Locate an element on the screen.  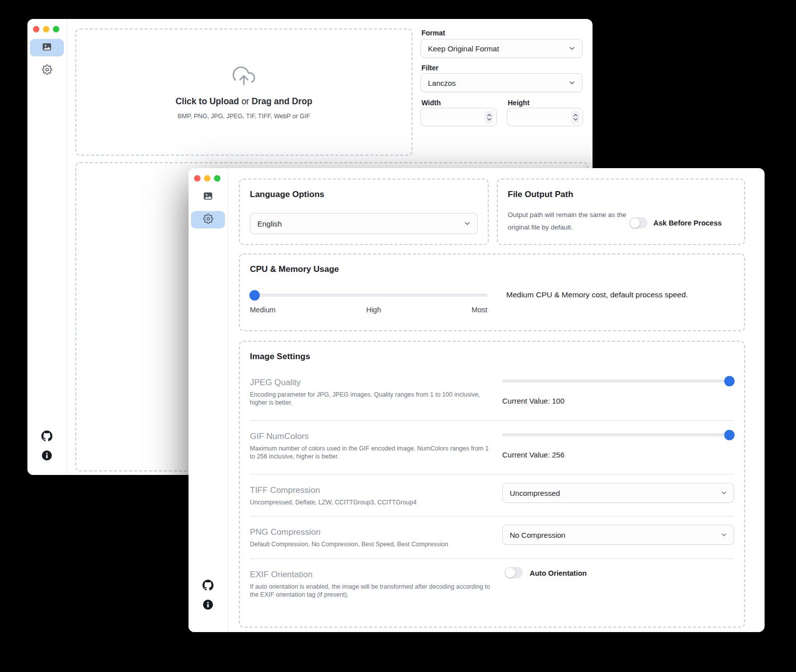
current-value-text: Current Value: 256 is located at coordinates (534, 455).